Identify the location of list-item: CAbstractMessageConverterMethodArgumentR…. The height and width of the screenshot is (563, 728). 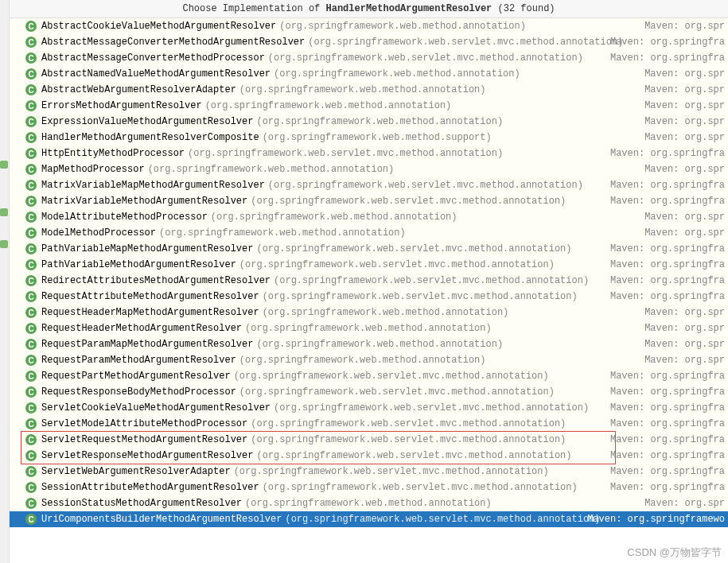
(369, 42).